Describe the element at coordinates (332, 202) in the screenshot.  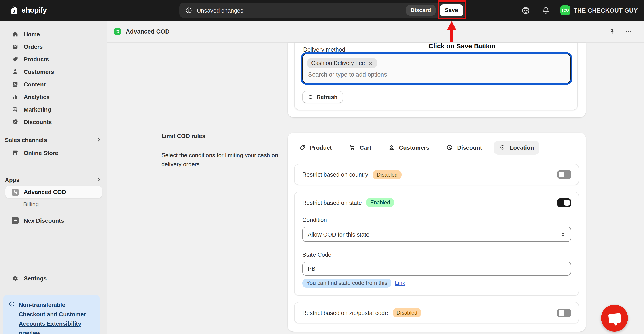
I see `rule-title: Restrict based on state` at that location.